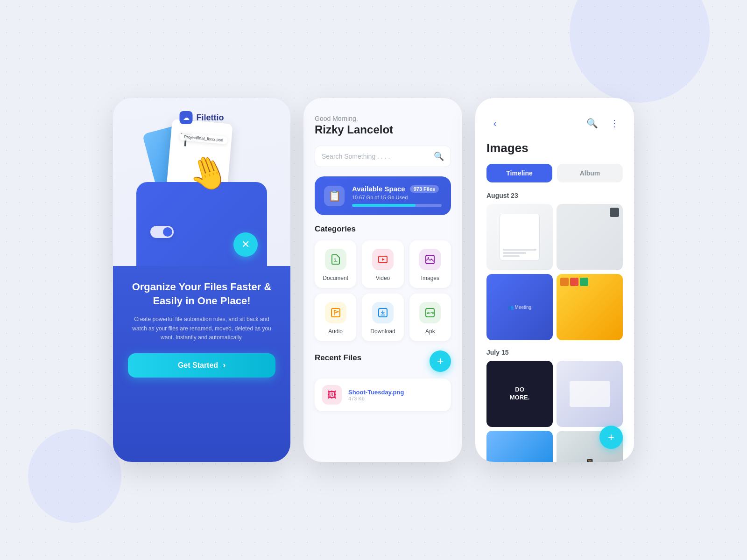  Describe the element at coordinates (332, 395) in the screenshot. I see `file-type-icon: 🖼` at that location.